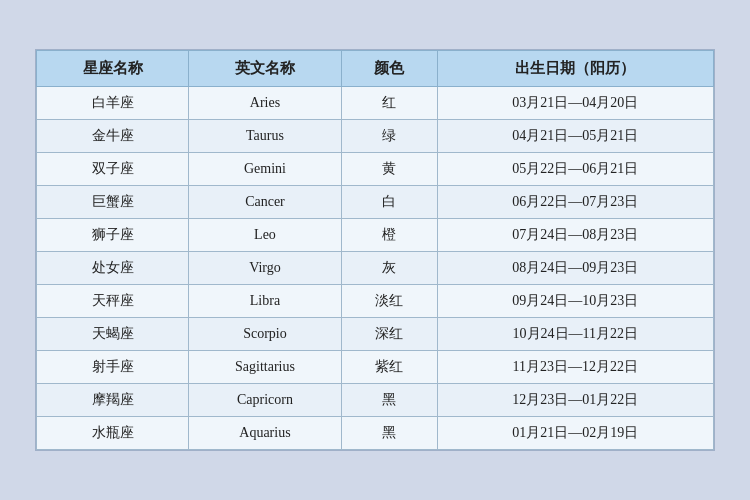  I want to click on table-row: 射手座Sagittarius紫红11月23日—12月22日, so click(376, 368).